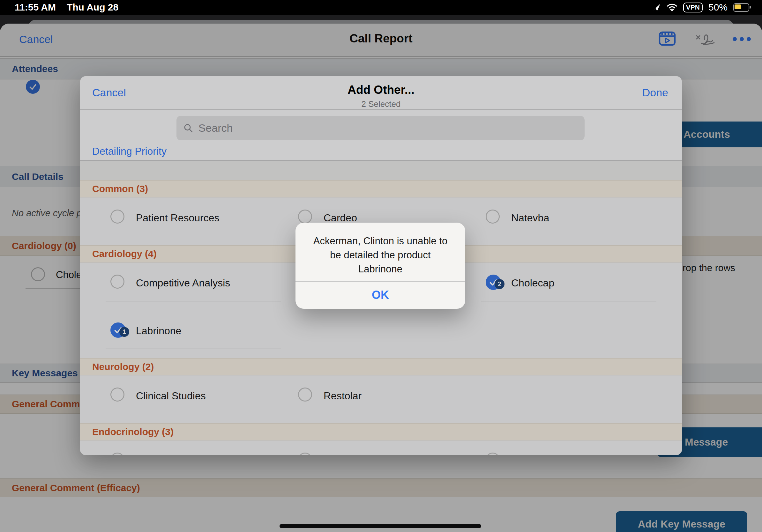 The image size is (762, 532). Describe the element at coordinates (35, 7) in the screenshot. I see `status-time: 11:55 AM` at that location.